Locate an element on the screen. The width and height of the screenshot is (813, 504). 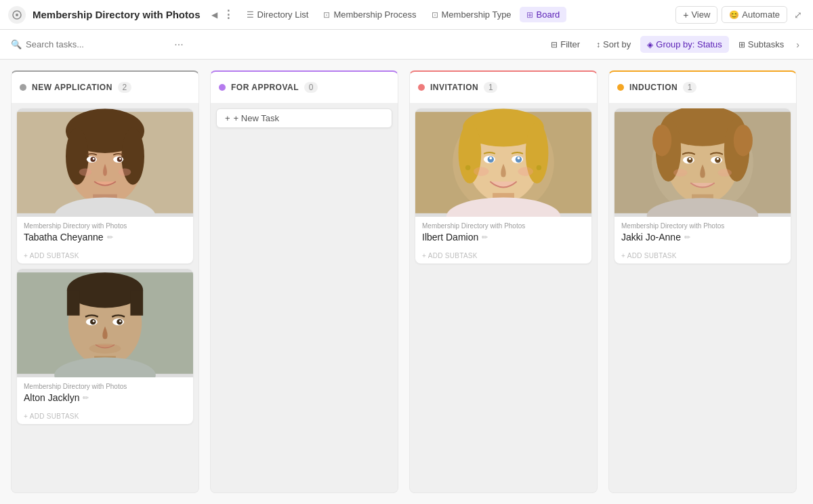
new-task-button: + + New Task is located at coordinates (304, 118).